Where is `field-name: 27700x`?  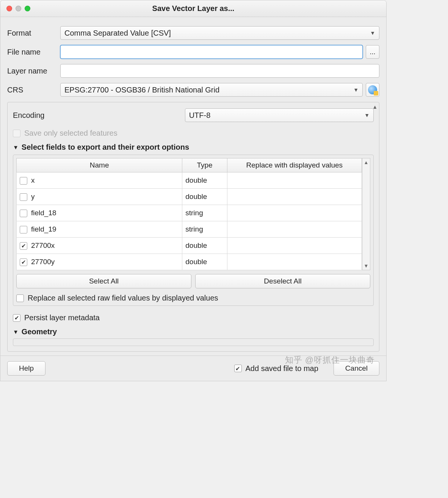
field-name: 27700x is located at coordinates (43, 246).